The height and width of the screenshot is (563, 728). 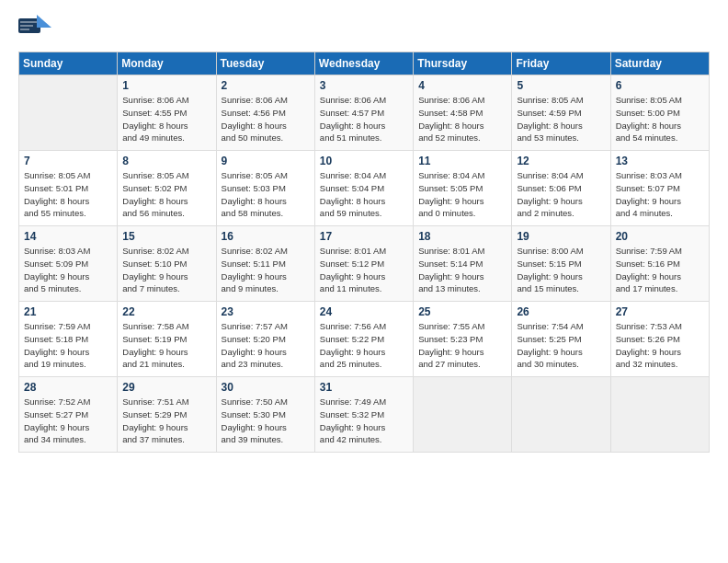 What do you see at coordinates (463, 113) in the screenshot?
I see `calendar-cell: 4Sunrise: 8:06 AMSunset: 4:58 PMDaylight…` at bounding box center [463, 113].